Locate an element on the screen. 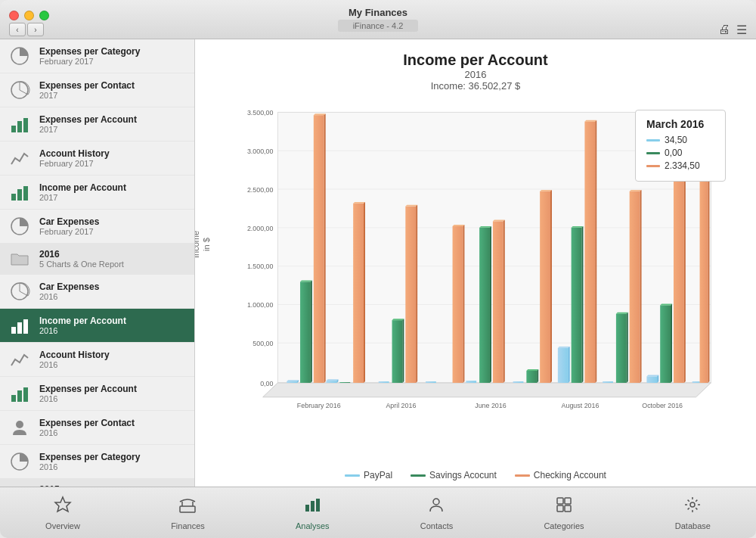 The image size is (756, 538). sidebar-title-expenses-cat-2016: Expenses per Category is located at coordinates (89, 457).